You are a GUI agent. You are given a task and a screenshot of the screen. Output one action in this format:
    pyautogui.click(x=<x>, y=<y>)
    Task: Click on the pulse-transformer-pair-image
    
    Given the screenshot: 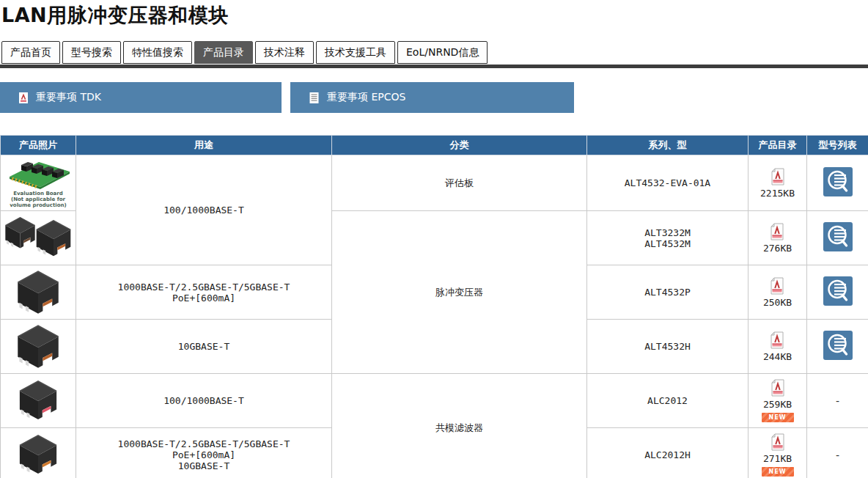 What is the action you would take?
    pyautogui.click(x=38, y=238)
    